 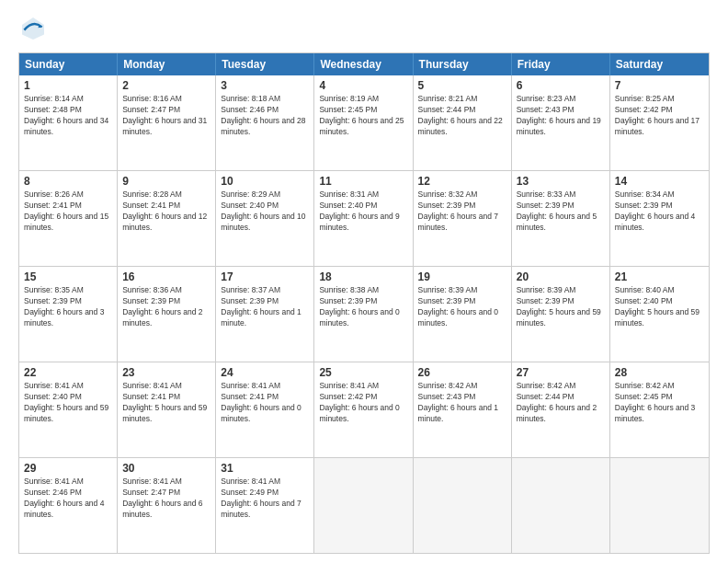 I want to click on day-number: 10, so click(x=265, y=181).